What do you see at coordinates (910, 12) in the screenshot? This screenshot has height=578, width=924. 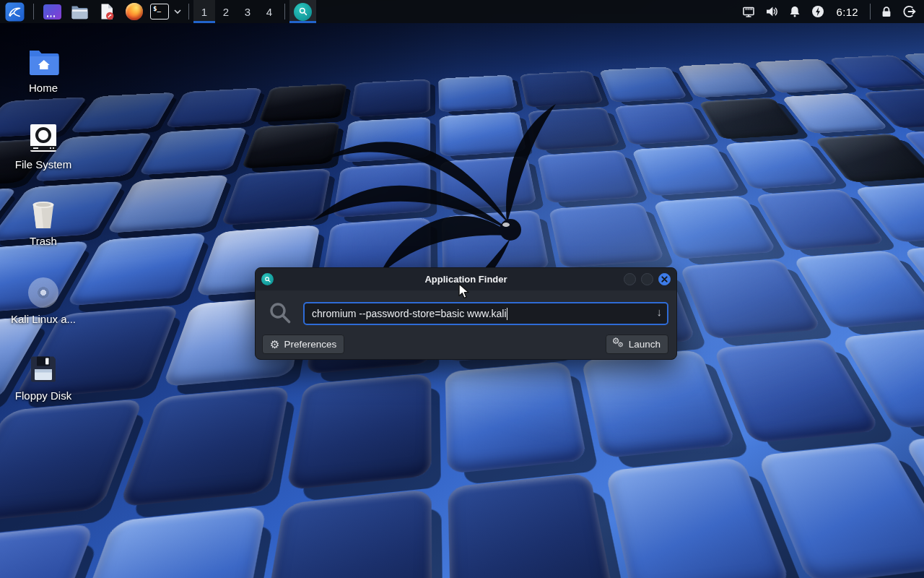 I see `log-out-button` at bounding box center [910, 12].